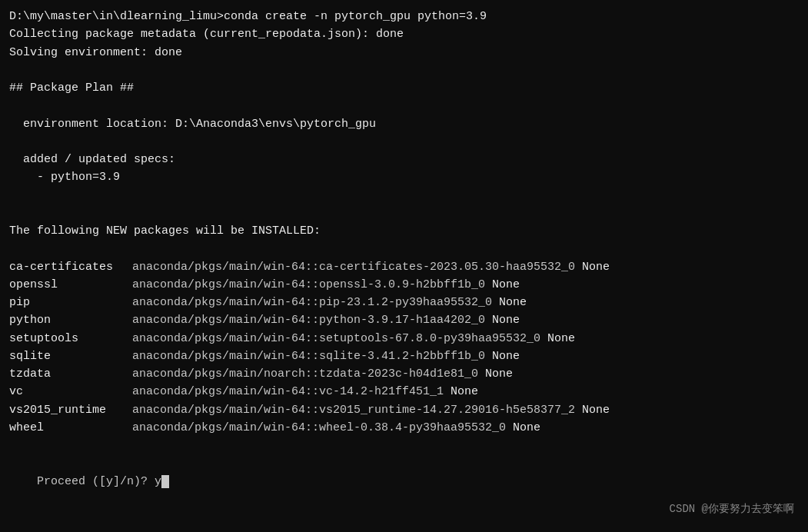 The image size is (808, 532). Describe the element at coordinates (357, 411) in the screenshot. I see `package-value: anaconda/pkgs/main/win-64::vs2015_runtim…` at that location.